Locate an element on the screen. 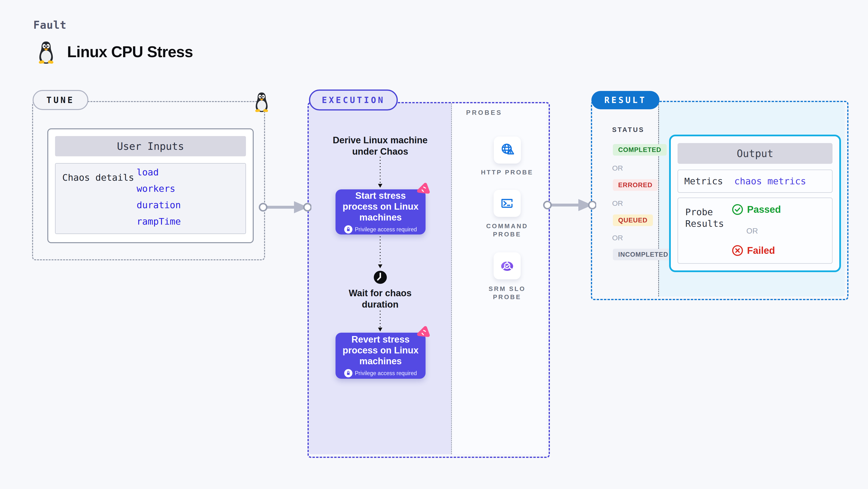  input-link-duration: duration is located at coordinates (159, 205).